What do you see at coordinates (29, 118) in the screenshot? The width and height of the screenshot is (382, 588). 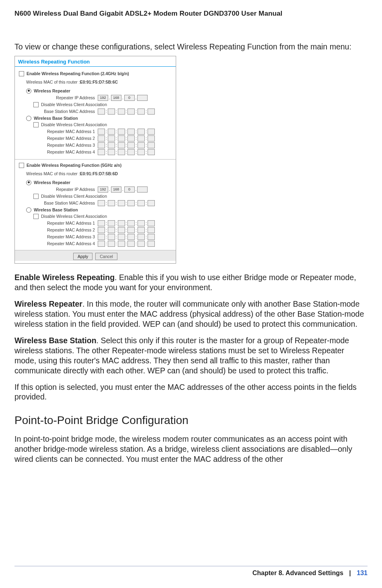 I see `base-station-24-radio` at bounding box center [29, 118].